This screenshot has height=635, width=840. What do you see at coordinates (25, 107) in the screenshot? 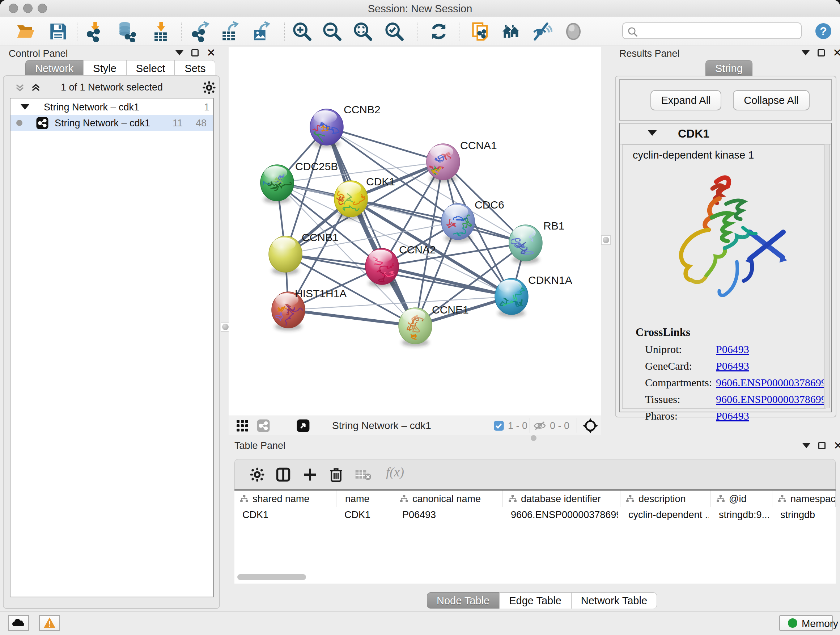
I see `tree-expander-icon` at bounding box center [25, 107].